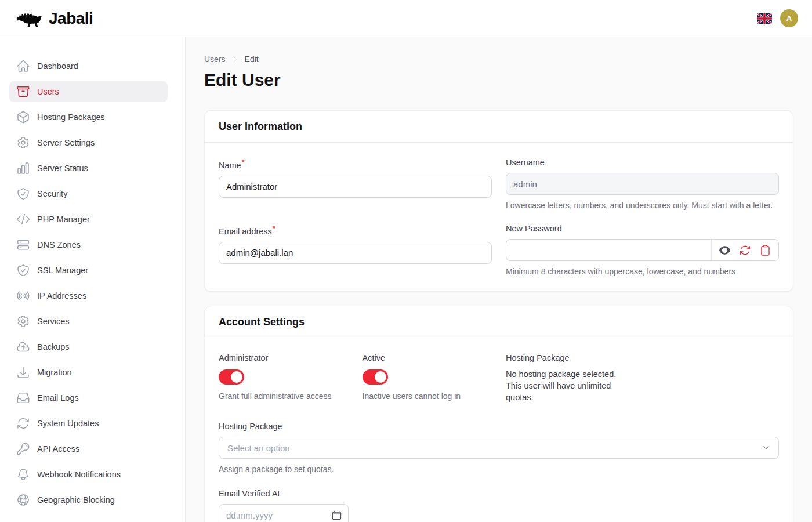  Describe the element at coordinates (79, 474) in the screenshot. I see `sidebar-item-label: Webhook Notifications` at that location.